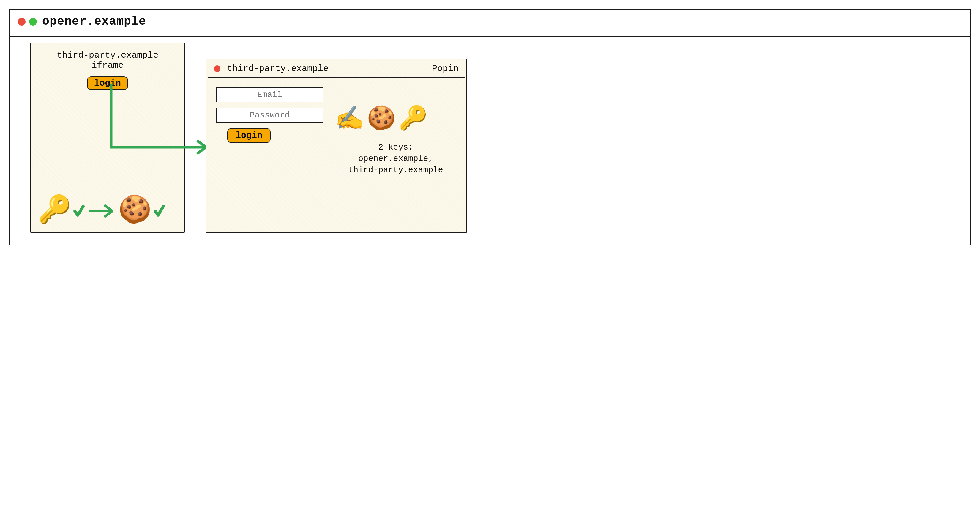 This screenshot has height=516, width=980. What do you see at coordinates (102, 211) in the screenshot?
I see `iframe-bottom-icons: 🔑 🍪` at bounding box center [102, 211].